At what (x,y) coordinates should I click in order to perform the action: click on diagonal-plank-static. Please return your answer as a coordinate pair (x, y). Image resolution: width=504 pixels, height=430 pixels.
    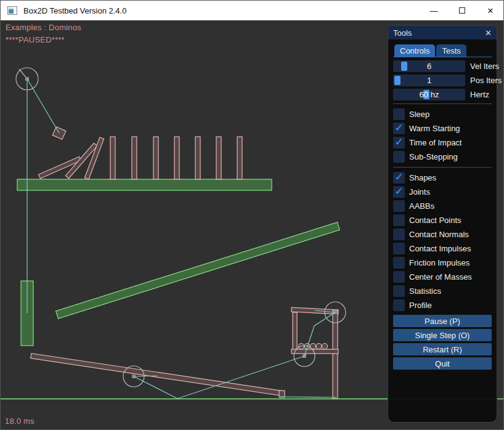
    Looking at the image, I should click on (198, 270).